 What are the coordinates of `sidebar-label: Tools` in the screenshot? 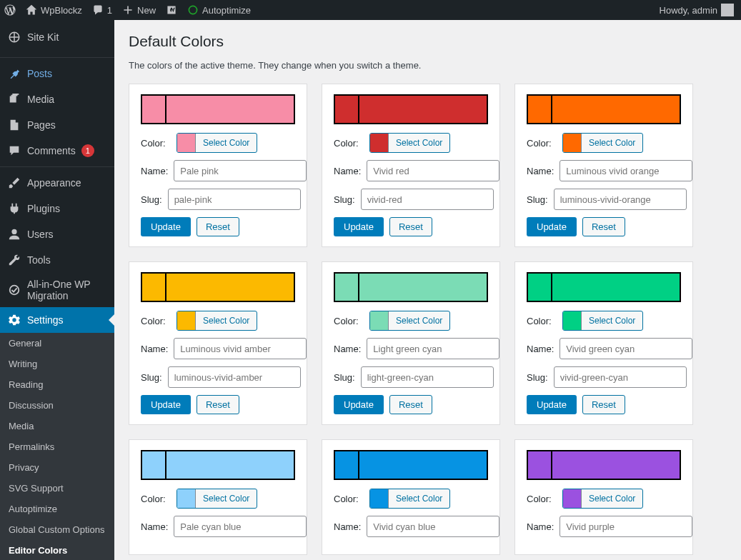 It's located at (39, 260).